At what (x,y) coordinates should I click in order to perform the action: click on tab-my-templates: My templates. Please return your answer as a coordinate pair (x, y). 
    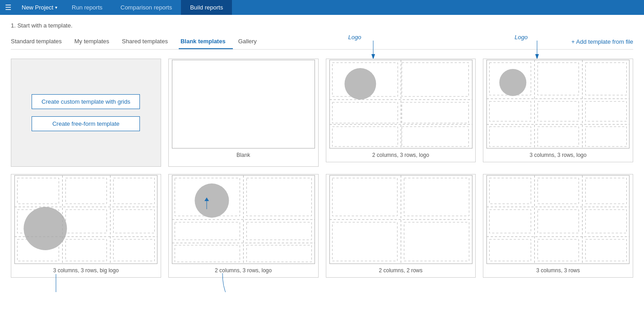
    Looking at the image, I should click on (95, 42).